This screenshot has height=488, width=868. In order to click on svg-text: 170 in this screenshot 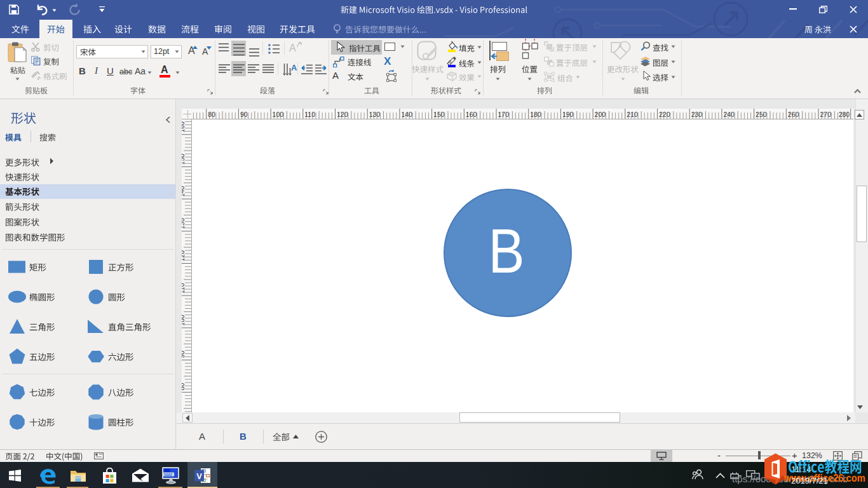, I will do `click(504, 114)`.